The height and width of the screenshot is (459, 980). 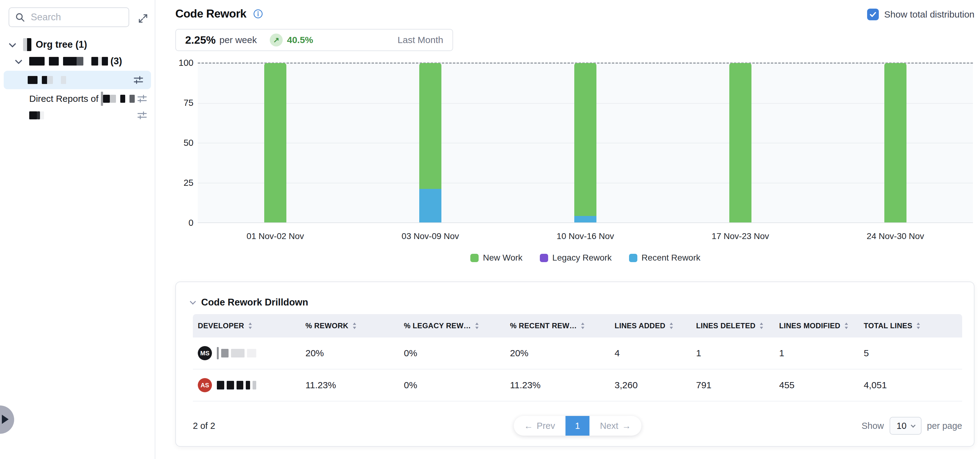 What do you see at coordinates (539, 426) in the screenshot?
I see `prev-page-button: ← Prev` at bounding box center [539, 426].